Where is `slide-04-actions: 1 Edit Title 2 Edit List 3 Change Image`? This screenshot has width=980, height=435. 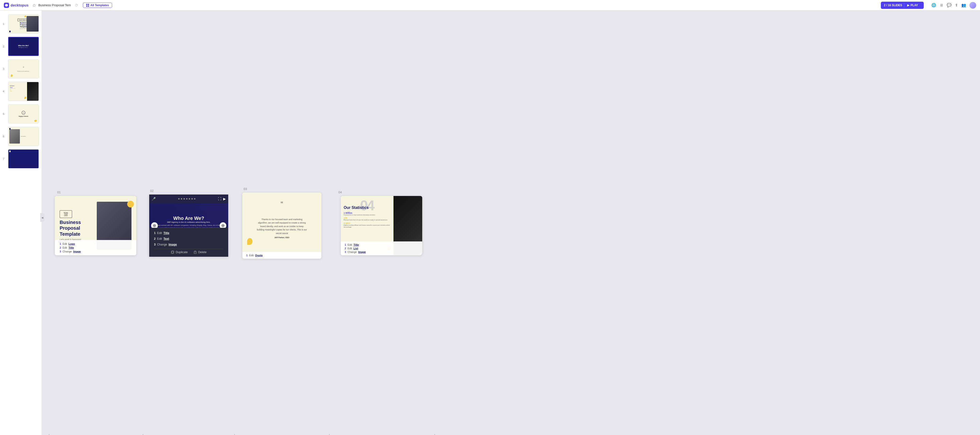 slide-04-actions: 1 Edit Title 2 Edit List 3 Change Image is located at coordinates (382, 248).